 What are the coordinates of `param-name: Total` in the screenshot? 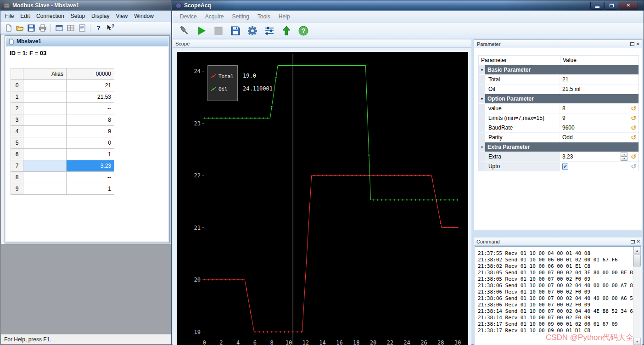 It's located at (522, 79).